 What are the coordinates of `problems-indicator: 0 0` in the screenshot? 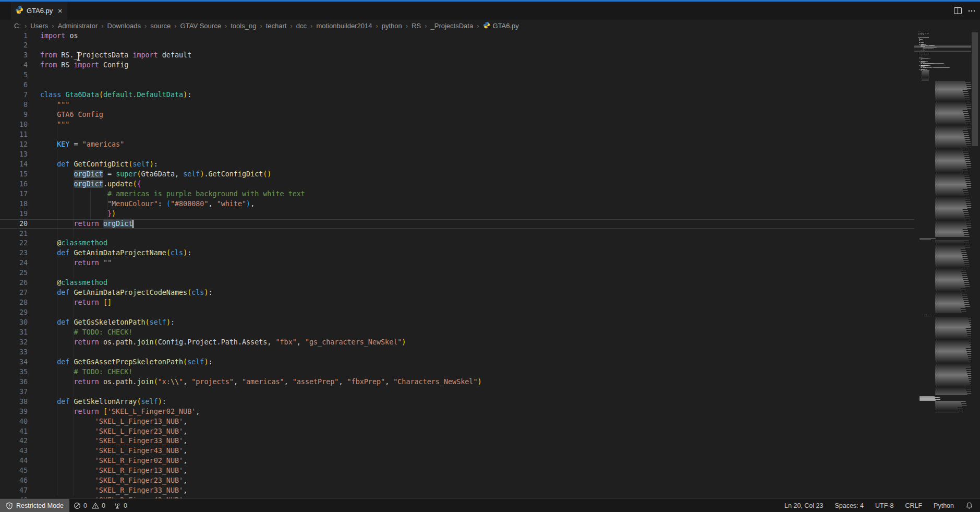 It's located at (90, 505).